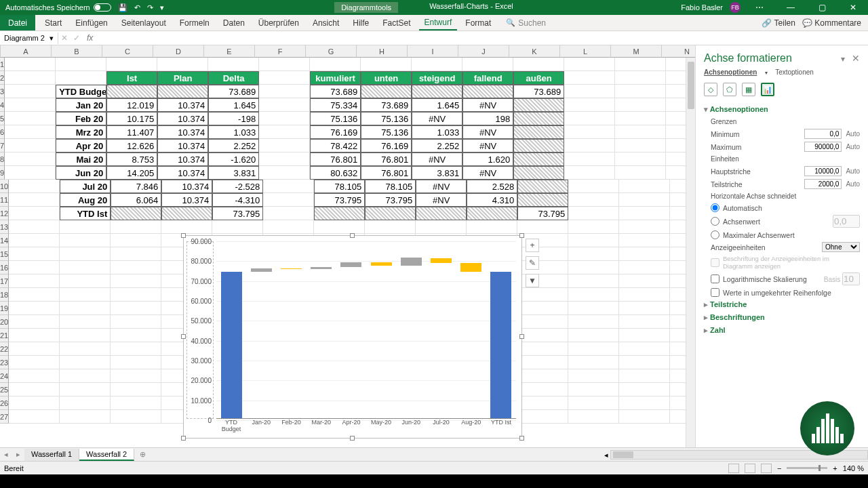 The image size is (868, 488). I want to click on reverse-order-check, so click(715, 293).